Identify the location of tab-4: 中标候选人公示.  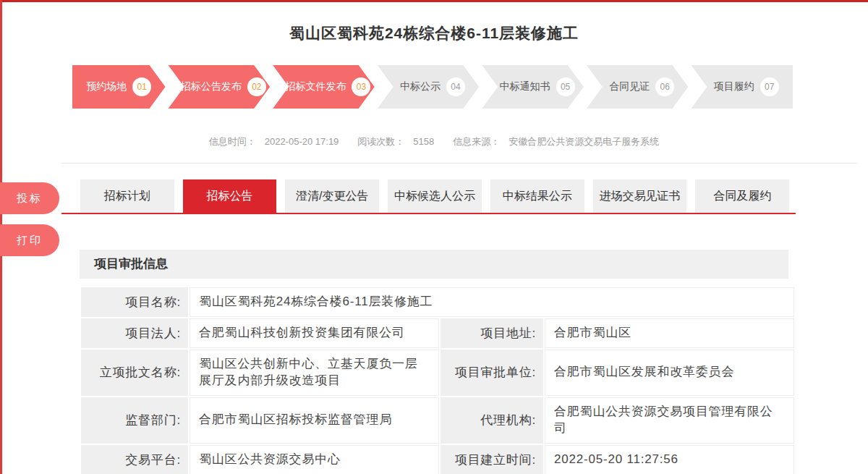
(435, 196).